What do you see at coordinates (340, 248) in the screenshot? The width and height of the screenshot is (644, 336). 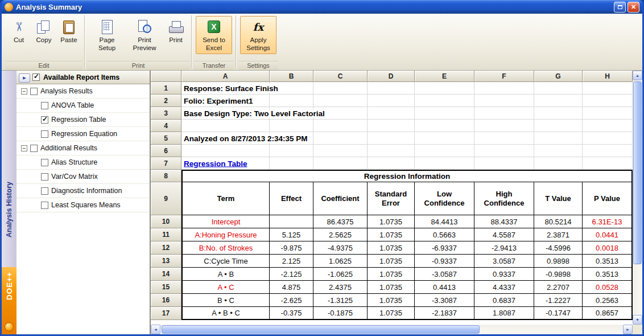 I see `value-cell: -4.9375` at bounding box center [340, 248].